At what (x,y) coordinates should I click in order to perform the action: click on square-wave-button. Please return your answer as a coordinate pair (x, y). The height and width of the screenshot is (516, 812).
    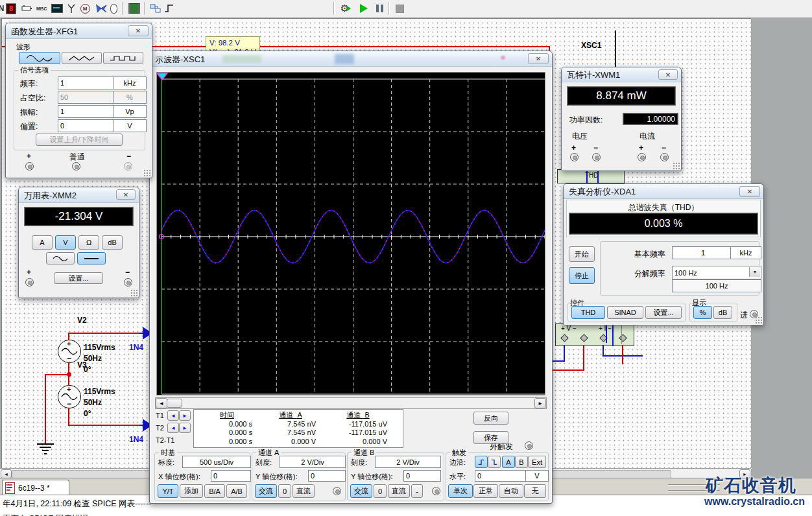
    Looking at the image, I should click on (123, 58).